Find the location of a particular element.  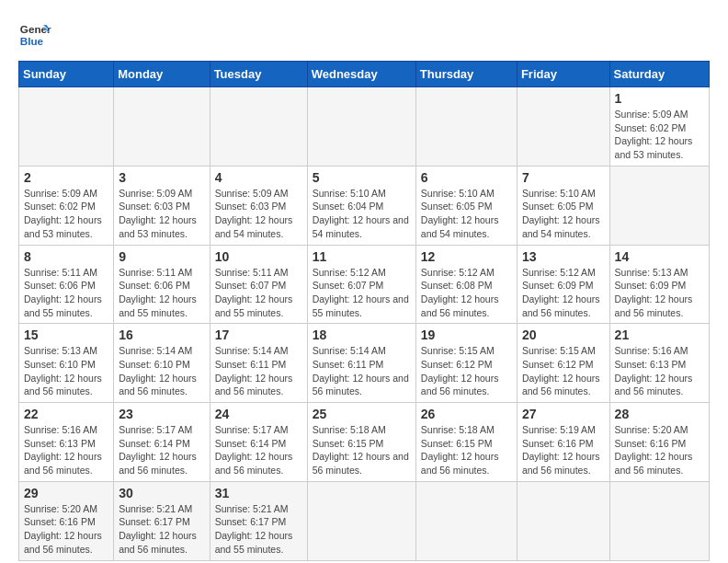

day-number: 17 is located at coordinates (259, 335).